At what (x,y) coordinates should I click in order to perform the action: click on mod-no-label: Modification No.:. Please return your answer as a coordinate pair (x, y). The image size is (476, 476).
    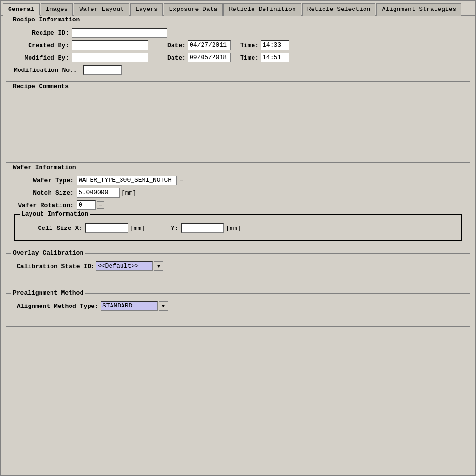
    Looking at the image, I should click on (47, 70).